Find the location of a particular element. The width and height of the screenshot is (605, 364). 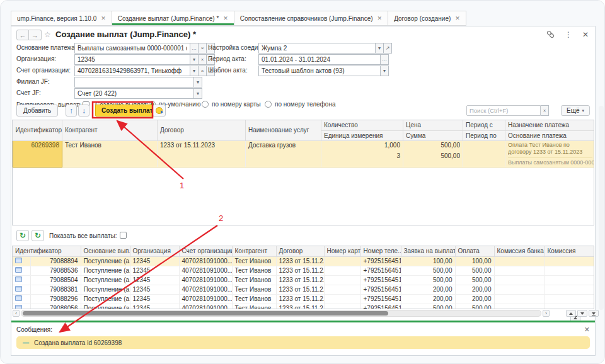

col-contract: Договор is located at coordinates (202, 130).